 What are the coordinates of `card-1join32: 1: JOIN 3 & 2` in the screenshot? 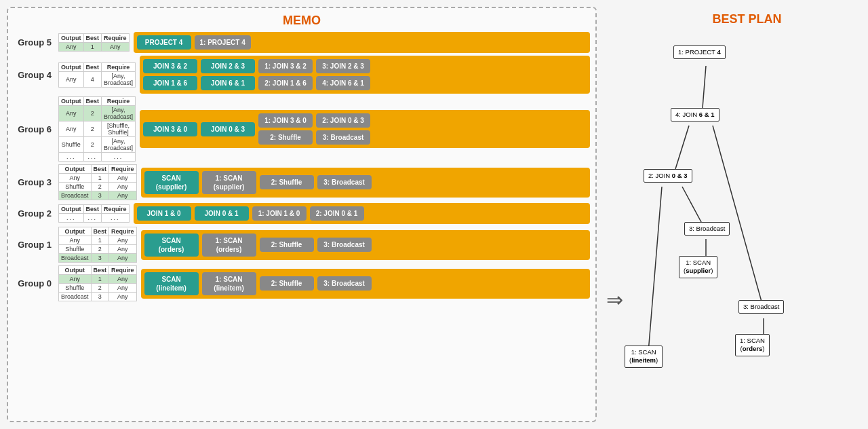 It's located at (285, 67).